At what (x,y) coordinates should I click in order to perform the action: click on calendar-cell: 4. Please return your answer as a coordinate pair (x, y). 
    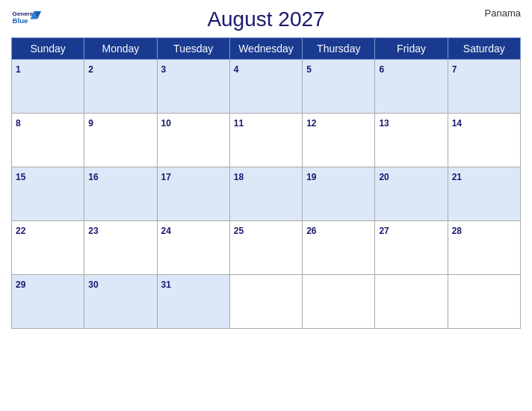
    Looking at the image, I should click on (266, 87).